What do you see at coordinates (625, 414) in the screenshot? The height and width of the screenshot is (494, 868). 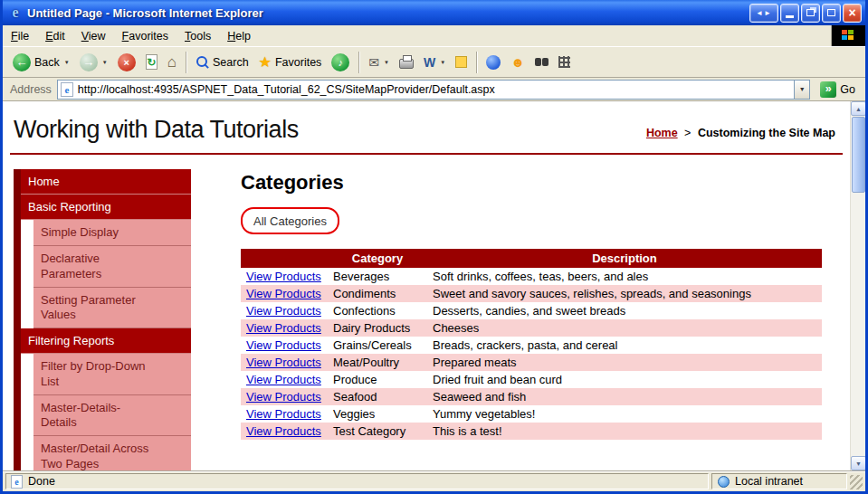 I see `description-cell: Yummy vegetables!` at bounding box center [625, 414].